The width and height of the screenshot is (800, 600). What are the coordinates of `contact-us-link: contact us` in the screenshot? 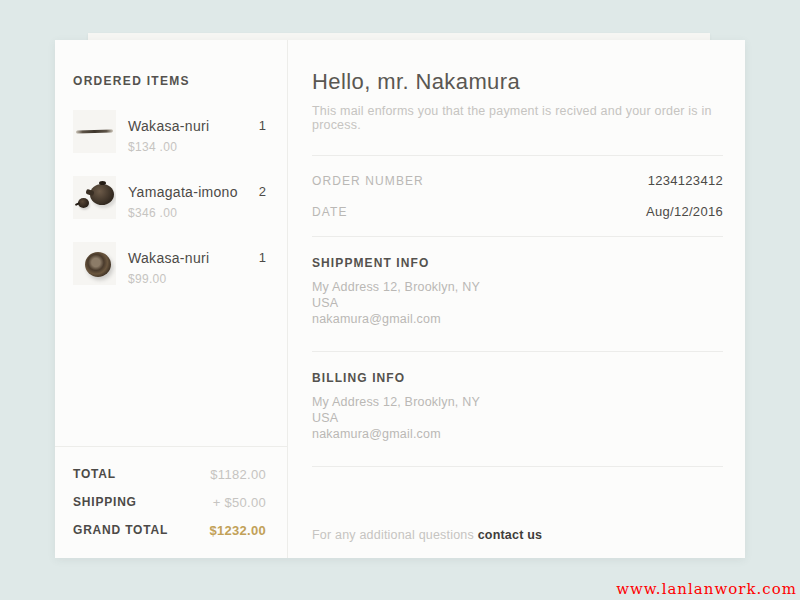 It's located at (510, 535).